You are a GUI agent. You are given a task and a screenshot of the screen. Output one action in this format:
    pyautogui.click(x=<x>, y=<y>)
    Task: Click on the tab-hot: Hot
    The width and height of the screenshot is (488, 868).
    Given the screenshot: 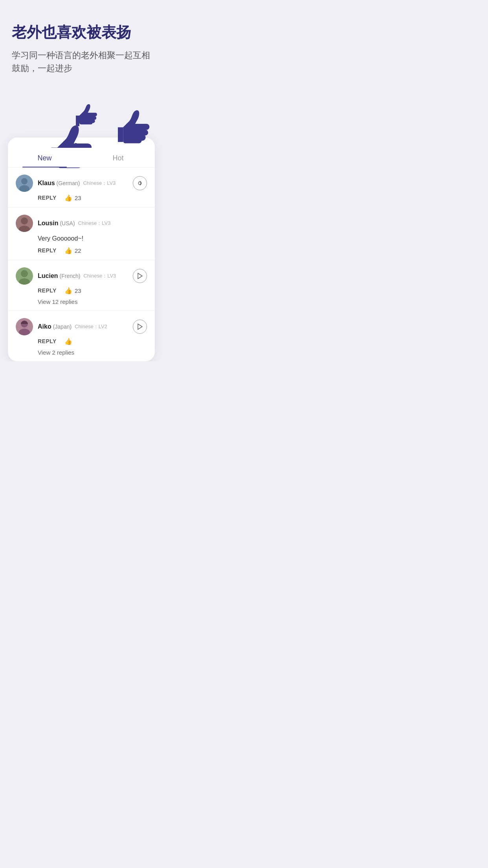 What is the action you would take?
    pyautogui.click(x=118, y=160)
    